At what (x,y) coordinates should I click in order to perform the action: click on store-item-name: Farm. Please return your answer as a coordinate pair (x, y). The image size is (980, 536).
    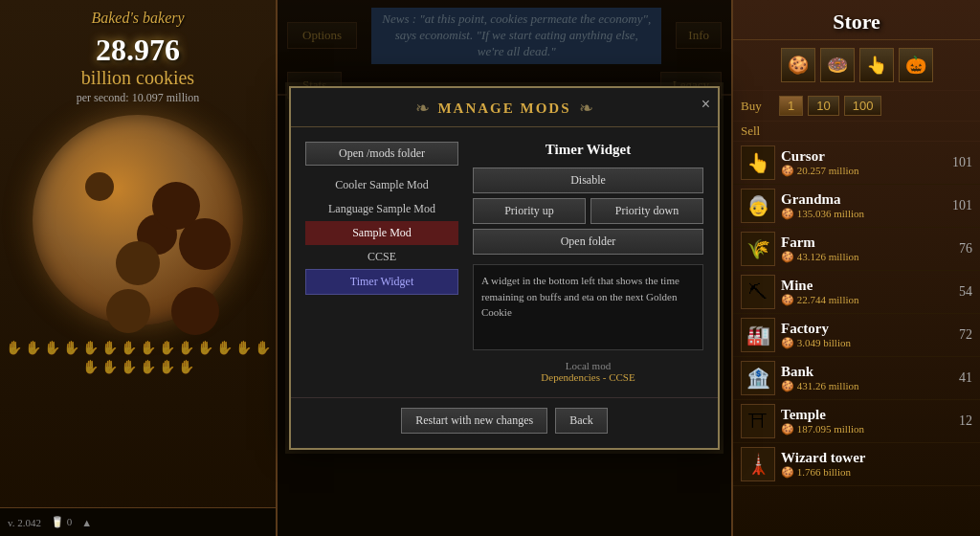
    Looking at the image, I should click on (859, 243).